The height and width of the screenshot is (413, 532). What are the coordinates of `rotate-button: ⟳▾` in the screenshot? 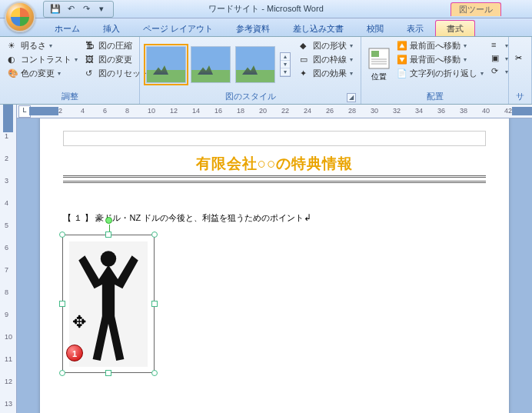 It's located at (500, 72).